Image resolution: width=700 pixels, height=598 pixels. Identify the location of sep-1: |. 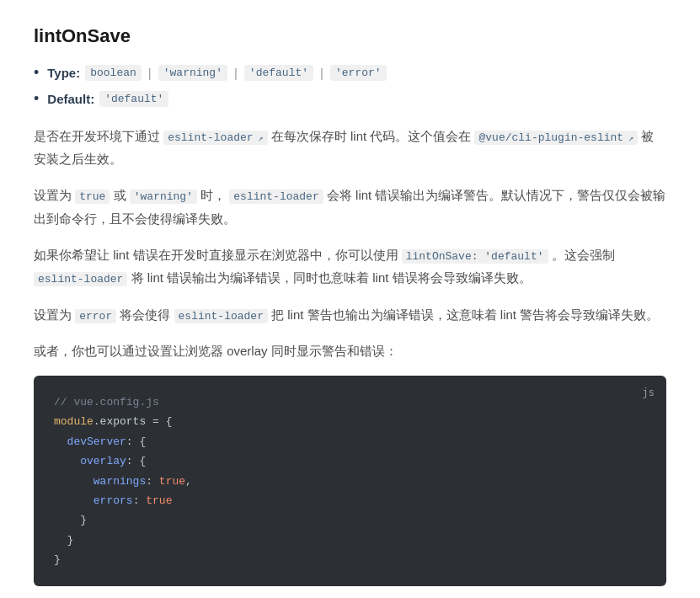
(150, 72).